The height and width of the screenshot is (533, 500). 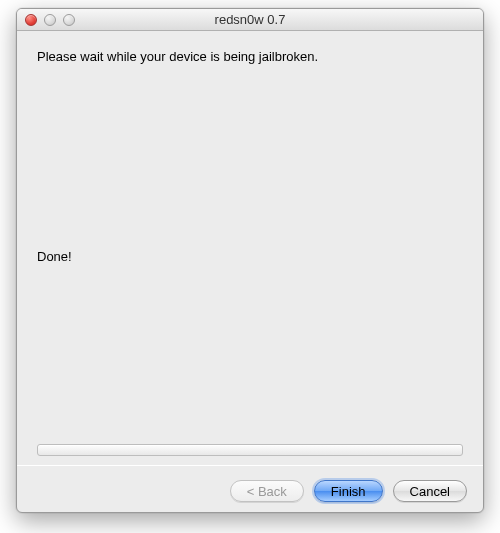 What do you see at coordinates (50, 20) in the screenshot?
I see `minimize-icon` at bounding box center [50, 20].